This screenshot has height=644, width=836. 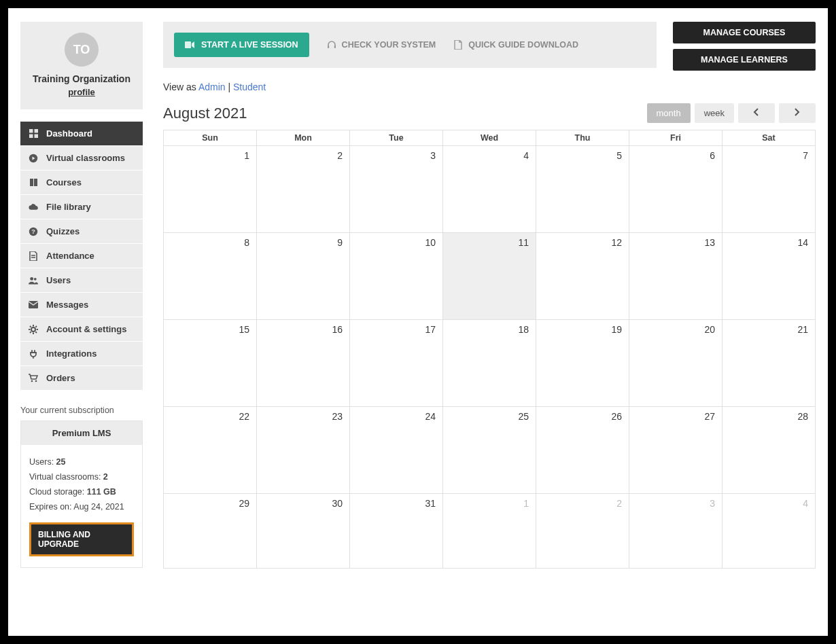 I want to click on calendar-cell: 30, so click(x=303, y=531).